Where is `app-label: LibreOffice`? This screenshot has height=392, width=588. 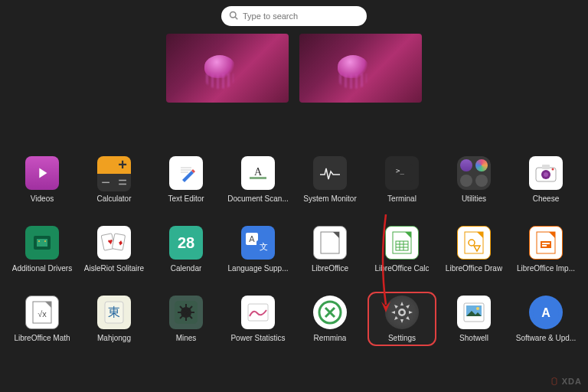
app-label: LibreOffice is located at coordinates (330, 268).